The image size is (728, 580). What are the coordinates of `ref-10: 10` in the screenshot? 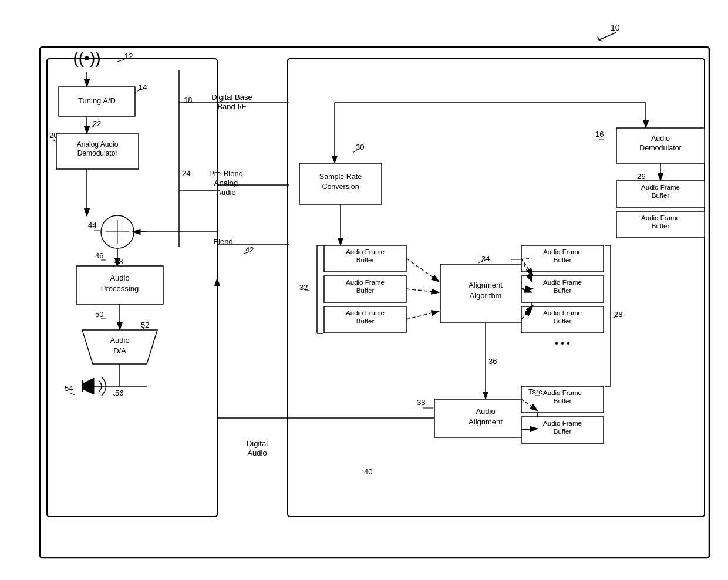 It's located at (615, 28).